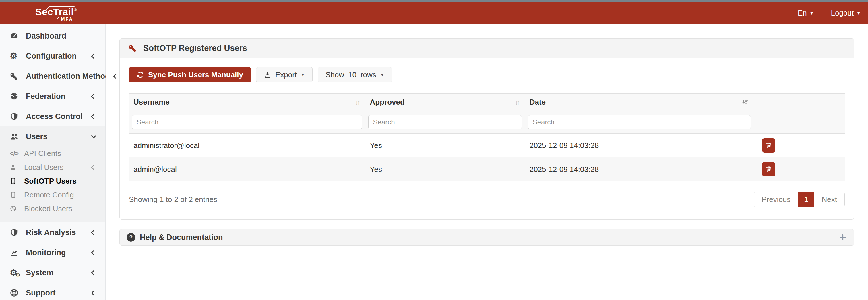 The height and width of the screenshot is (300, 868). I want to click on sidebar-item-label: Authentication Methods, so click(70, 76).